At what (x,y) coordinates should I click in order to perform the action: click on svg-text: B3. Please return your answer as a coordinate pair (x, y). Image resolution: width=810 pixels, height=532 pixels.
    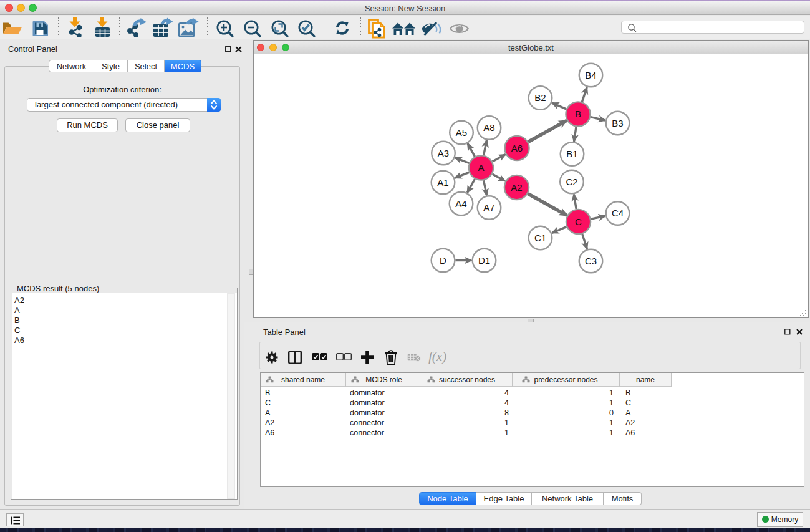
    Looking at the image, I should click on (617, 123).